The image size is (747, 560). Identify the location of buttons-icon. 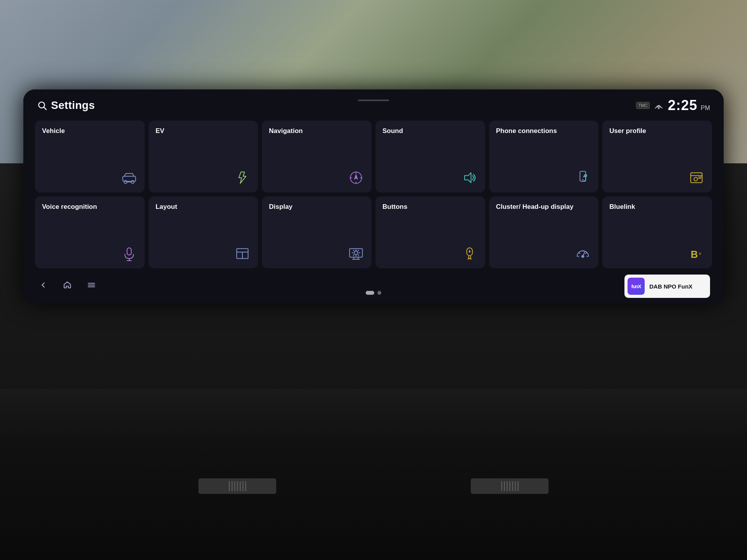
(430, 254).